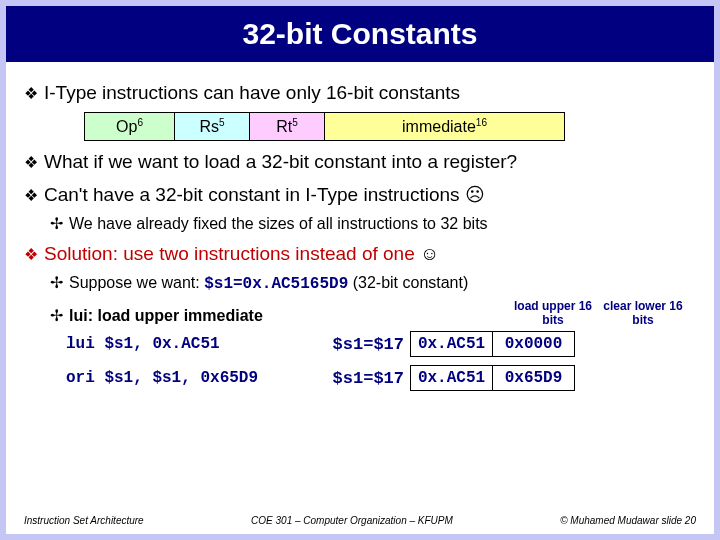 The image size is (720, 540). Describe the element at coordinates (360, 378) in the screenshot. I see `code-row-ori: ori $s1, $s1, 0x65D9 $s1=$17 0x.AC51 0x6…` at that location.